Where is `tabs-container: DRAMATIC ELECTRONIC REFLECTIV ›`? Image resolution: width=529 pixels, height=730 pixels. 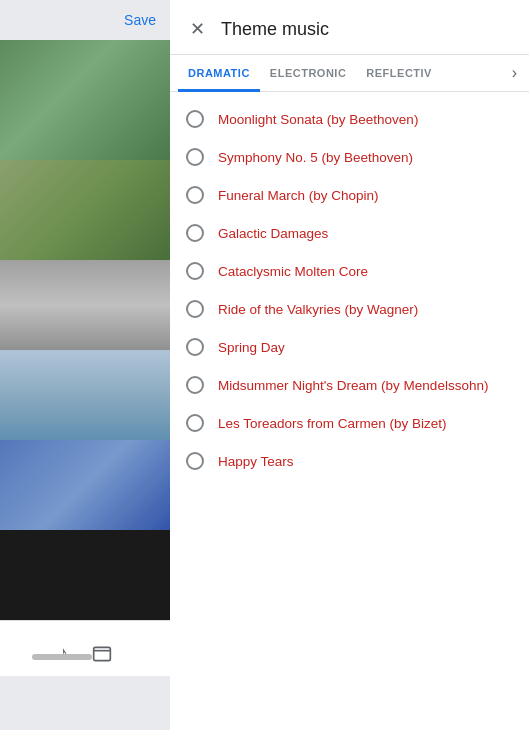
tabs-container: DRAMATIC ELECTRONIC REFLECTIV › is located at coordinates (350, 74).